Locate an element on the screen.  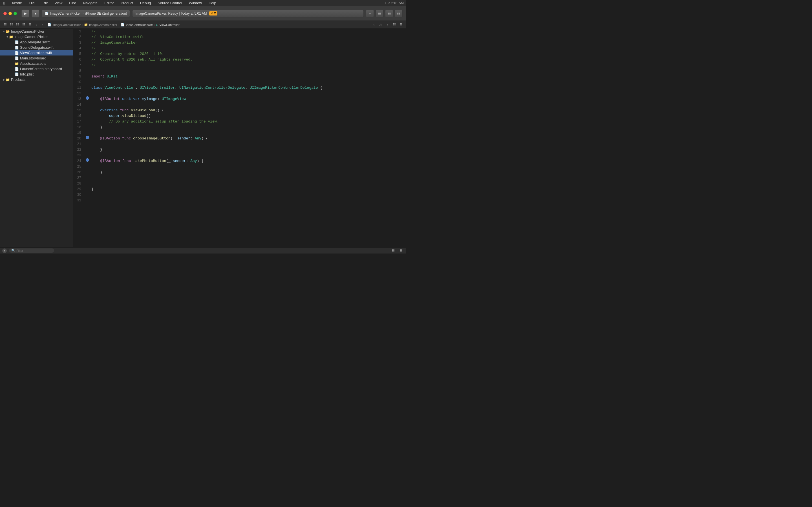
menu-help: Help is located at coordinates (212, 3).